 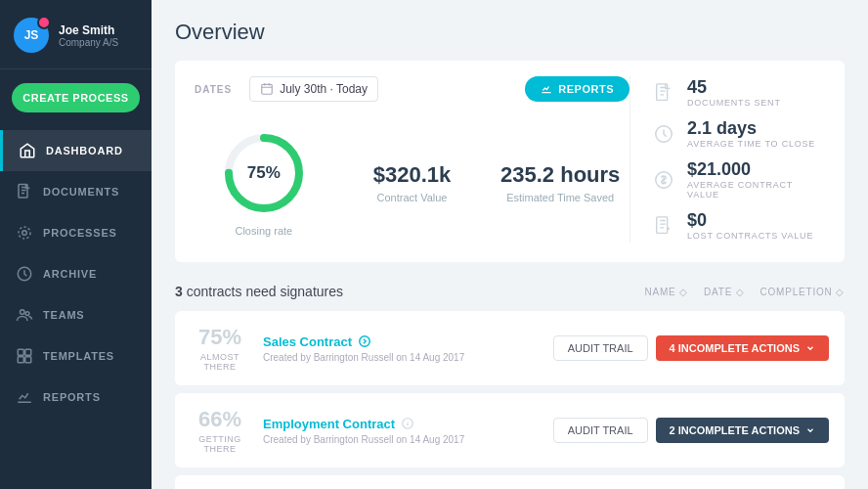 I want to click on stat-docs-sent: 45 DOCUMENTS SENT, so click(x=737, y=93).